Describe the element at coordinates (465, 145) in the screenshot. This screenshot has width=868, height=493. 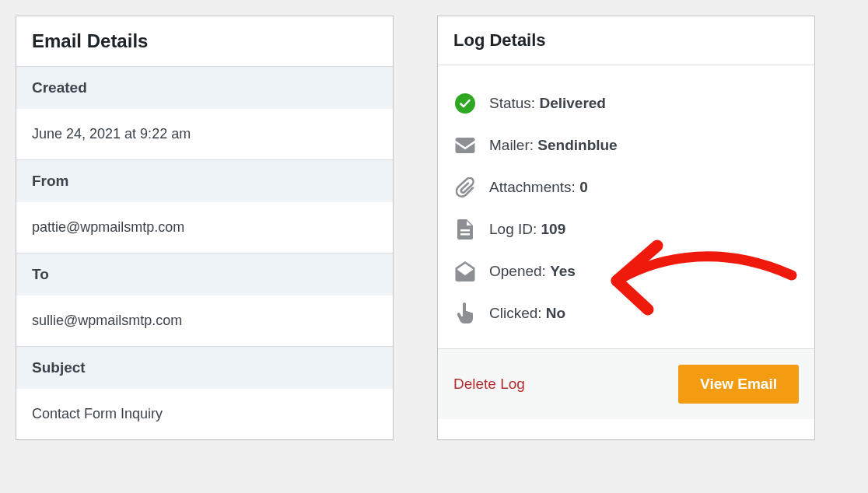
I see `envelope-icon` at that location.